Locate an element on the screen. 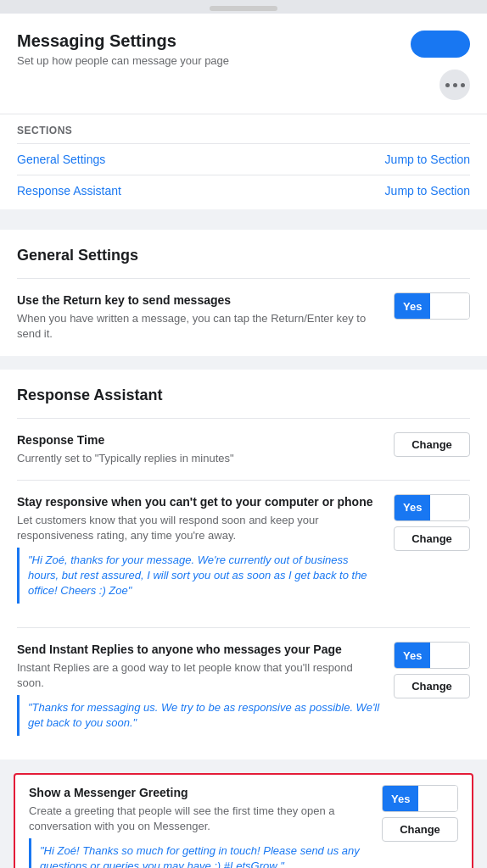 The image size is (487, 868). stay-responsive-quote: "Hi Zoé, thanks for your message. We're … is located at coordinates (204, 576).